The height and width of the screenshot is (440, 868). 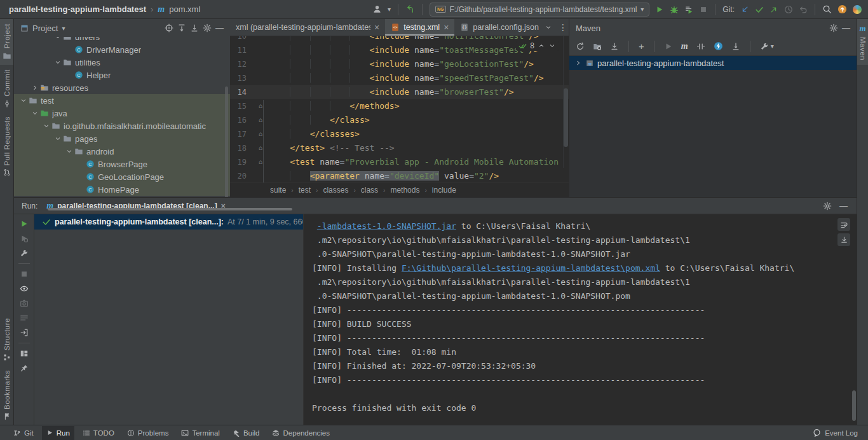 What do you see at coordinates (24, 354) in the screenshot?
I see `restore-layout-icon` at bounding box center [24, 354].